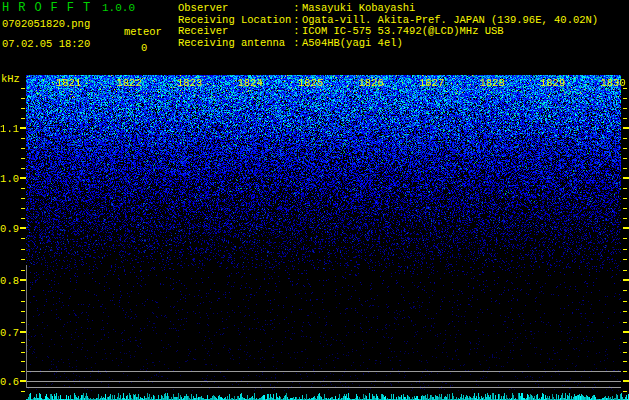  Describe the element at coordinates (10, 333) in the screenshot. I see `freq-tick-label: 0.7` at that location.